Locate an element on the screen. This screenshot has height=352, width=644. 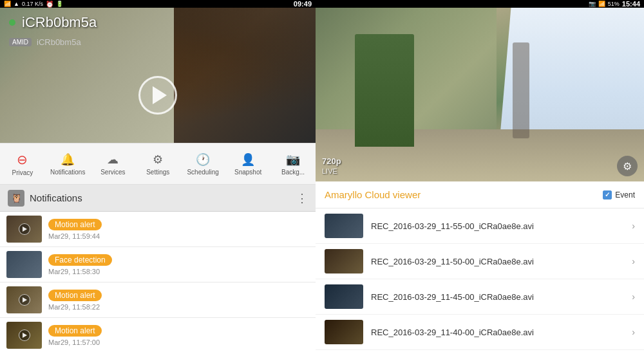
recording-filename: REC_2016-03-29_11-50-00_iCRa0ae8e.avi is located at coordinates (497, 261).